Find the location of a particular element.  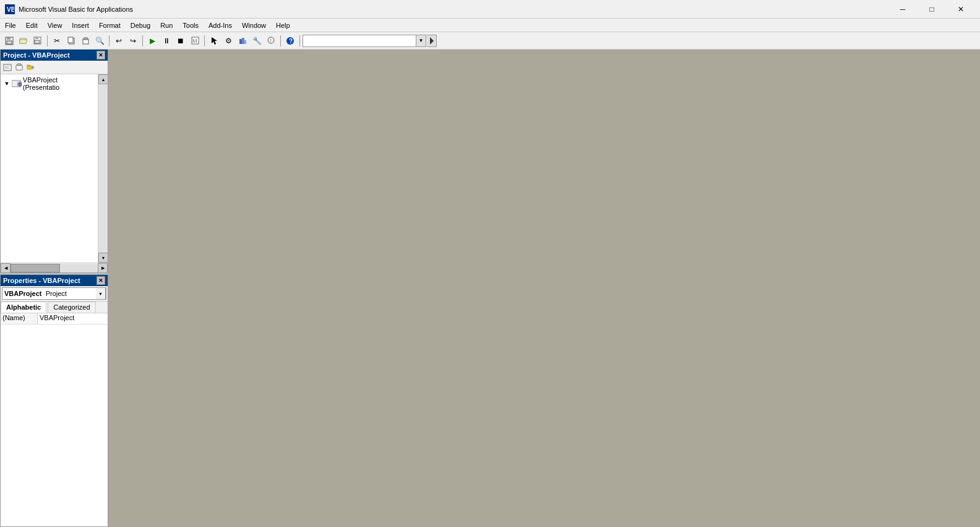

project-scroll-left is located at coordinates (6, 268).